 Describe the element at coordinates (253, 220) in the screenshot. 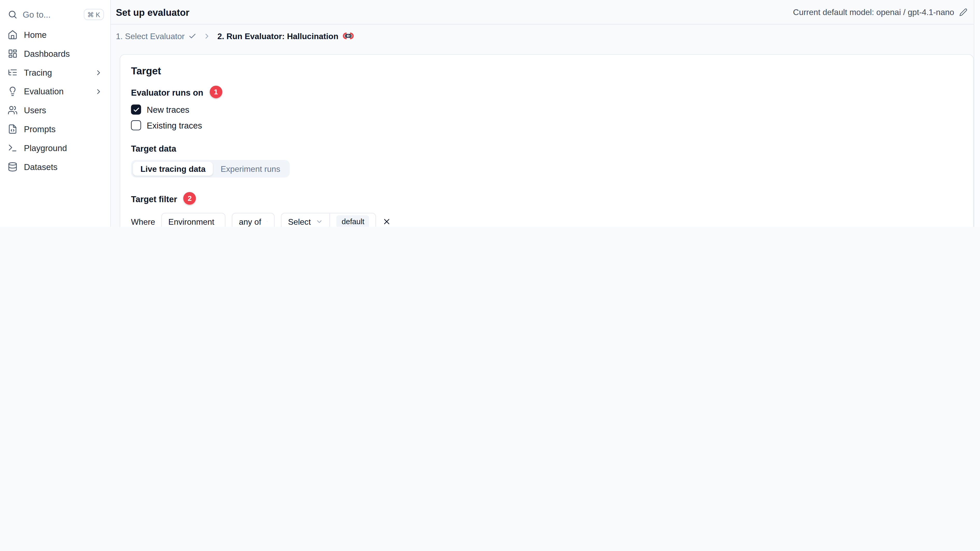

I see `filter-operator-select: any of` at that location.